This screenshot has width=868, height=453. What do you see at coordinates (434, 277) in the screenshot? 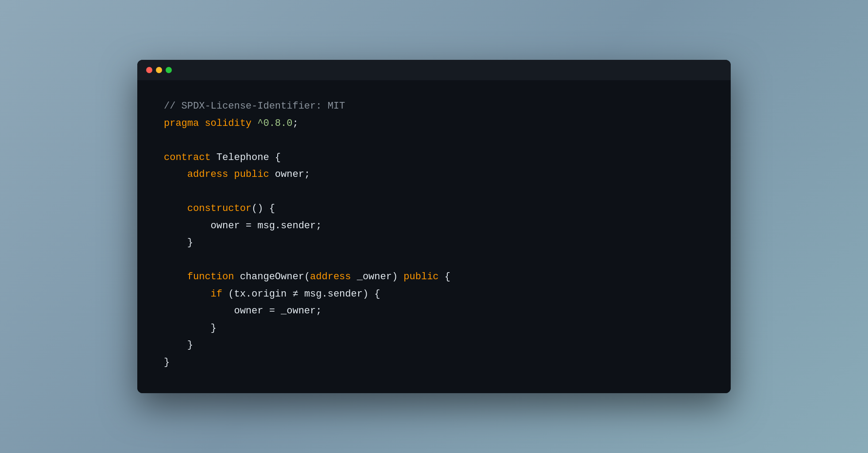
I see `code-line-function: function changeOwner(address _owner) pub…` at bounding box center [434, 277].